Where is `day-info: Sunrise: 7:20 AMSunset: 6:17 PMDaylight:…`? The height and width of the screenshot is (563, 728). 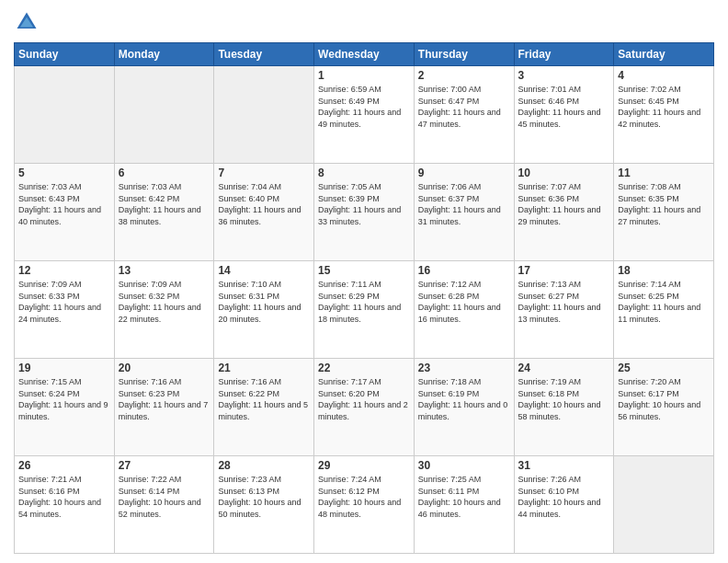
day-info: Sunrise: 7:20 AMSunset: 6:17 PMDaylight:… is located at coordinates (664, 399).